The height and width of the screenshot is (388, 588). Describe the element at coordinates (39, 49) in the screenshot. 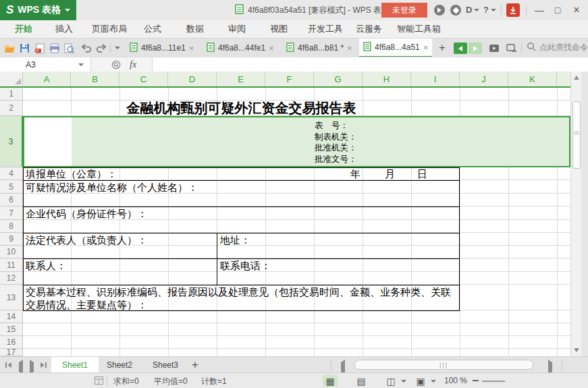

I see `export-pdf-icon: P` at that location.